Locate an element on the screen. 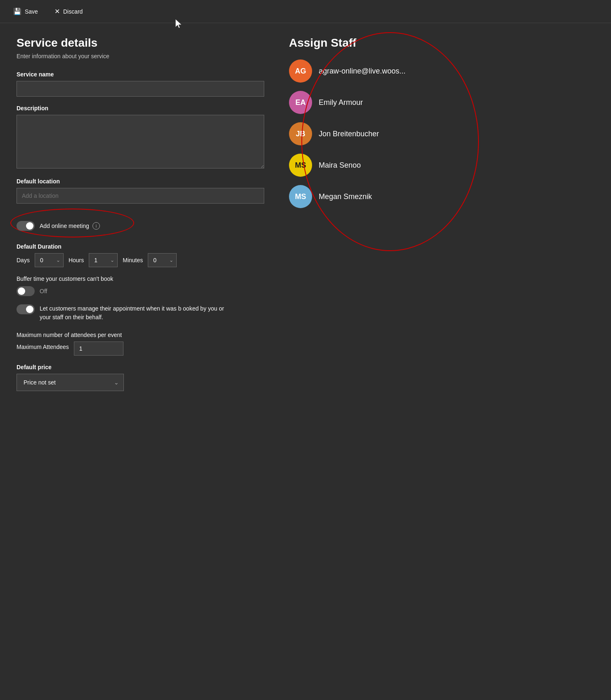  description-input is located at coordinates (140, 142).